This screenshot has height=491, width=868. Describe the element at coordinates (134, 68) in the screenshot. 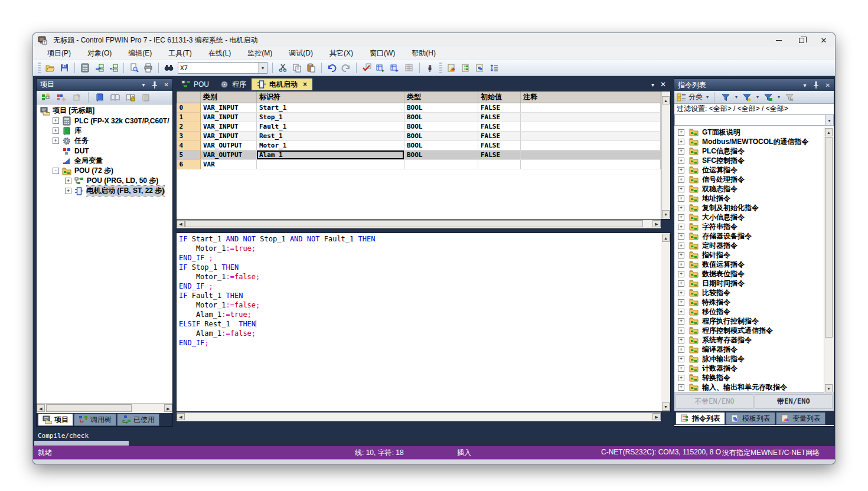

I see `print-preview-button` at that location.